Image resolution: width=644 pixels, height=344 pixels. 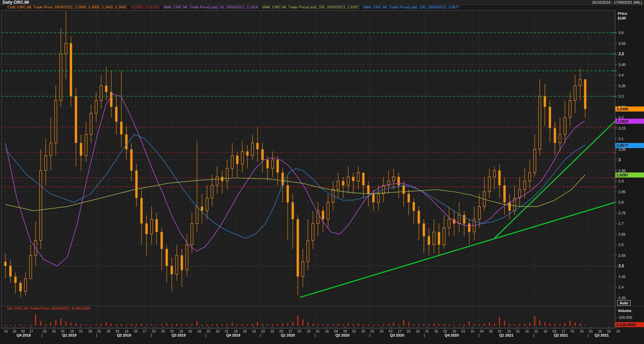 I want to click on quarter-label: Q3 2020, so click(x=397, y=335).